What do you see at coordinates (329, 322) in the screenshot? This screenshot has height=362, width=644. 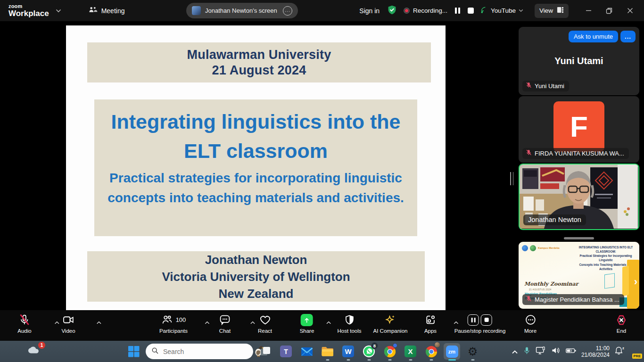 I see `share-options-caret` at bounding box center [329, 322].